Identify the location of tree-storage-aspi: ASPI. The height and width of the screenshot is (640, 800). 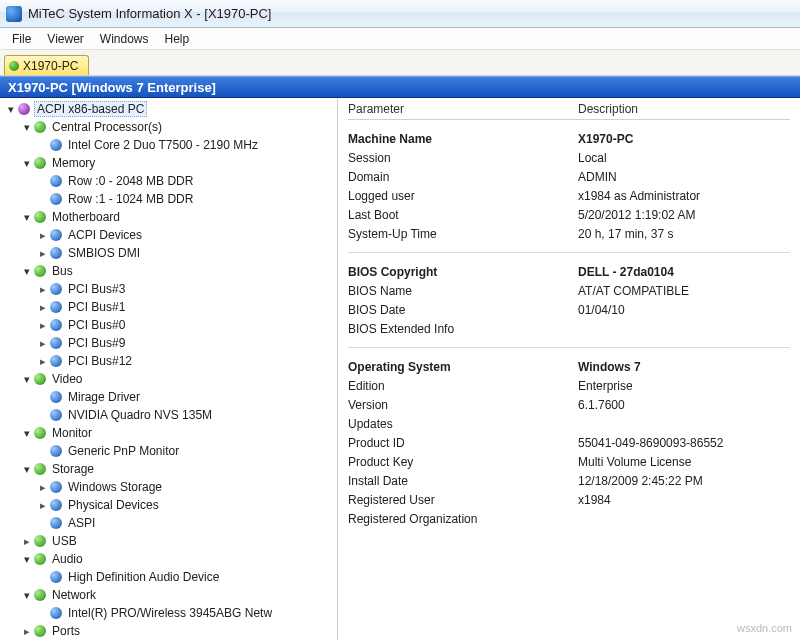
(170, 523).